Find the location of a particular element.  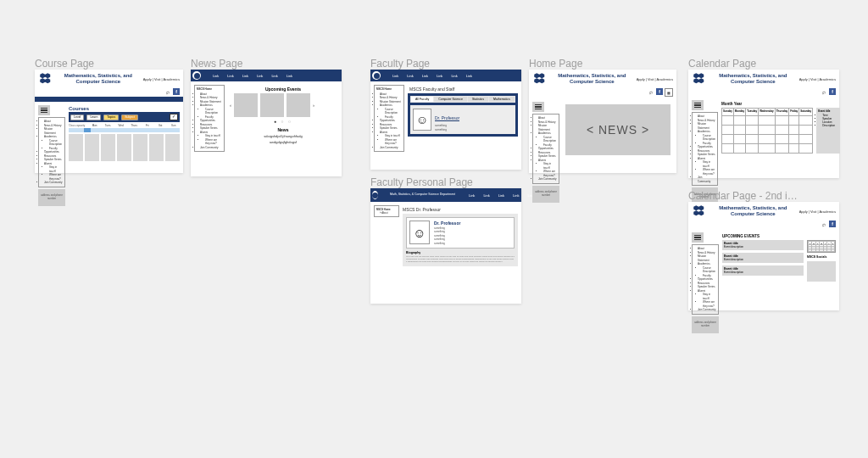

checkbox: ✓ is located at coordinates (174, 117).